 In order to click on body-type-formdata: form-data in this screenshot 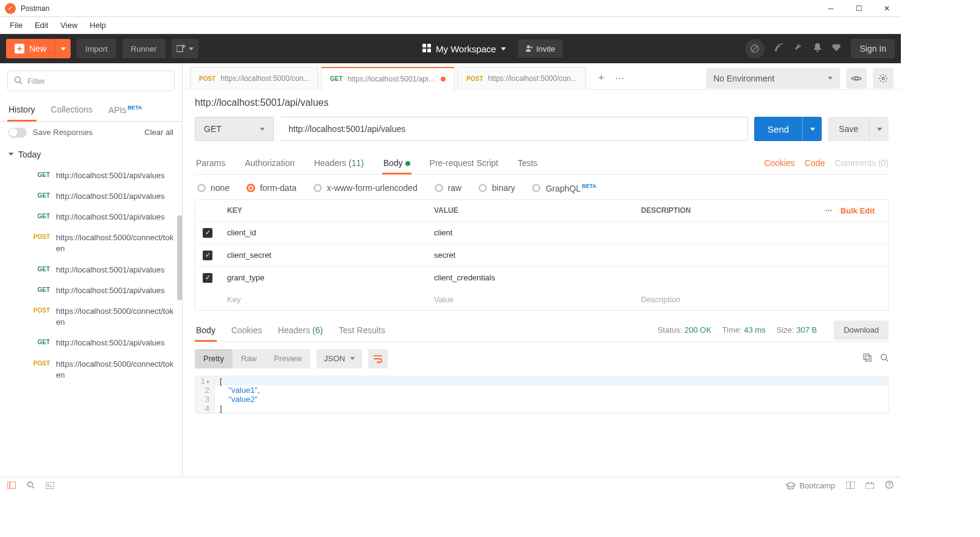, I will do `click(271, 188)`.